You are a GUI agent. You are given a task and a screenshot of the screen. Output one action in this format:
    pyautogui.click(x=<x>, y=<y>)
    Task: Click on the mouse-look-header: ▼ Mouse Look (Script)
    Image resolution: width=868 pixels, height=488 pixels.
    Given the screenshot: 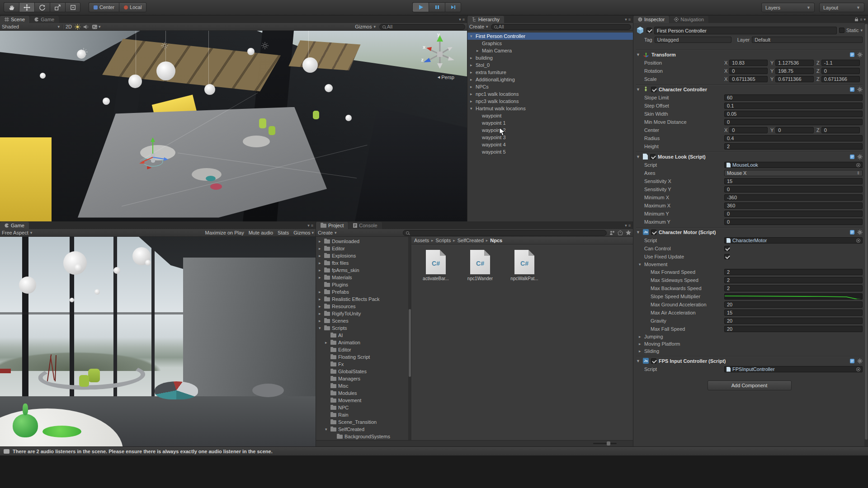 What is the action you would take?
    pyautogui.click(x=750, y=156)
    